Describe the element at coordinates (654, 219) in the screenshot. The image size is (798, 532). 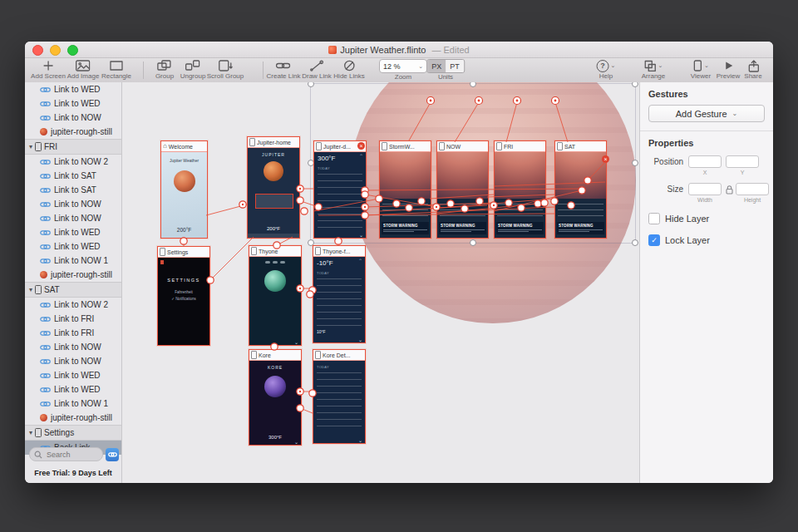
I see `hide-layer-checkbox` at that location.